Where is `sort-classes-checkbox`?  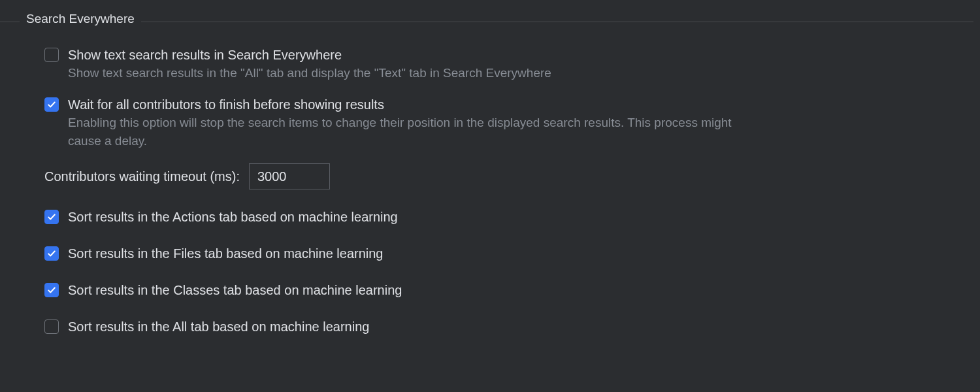 sort-classes-checkbox is located at coordinates (52, 290).